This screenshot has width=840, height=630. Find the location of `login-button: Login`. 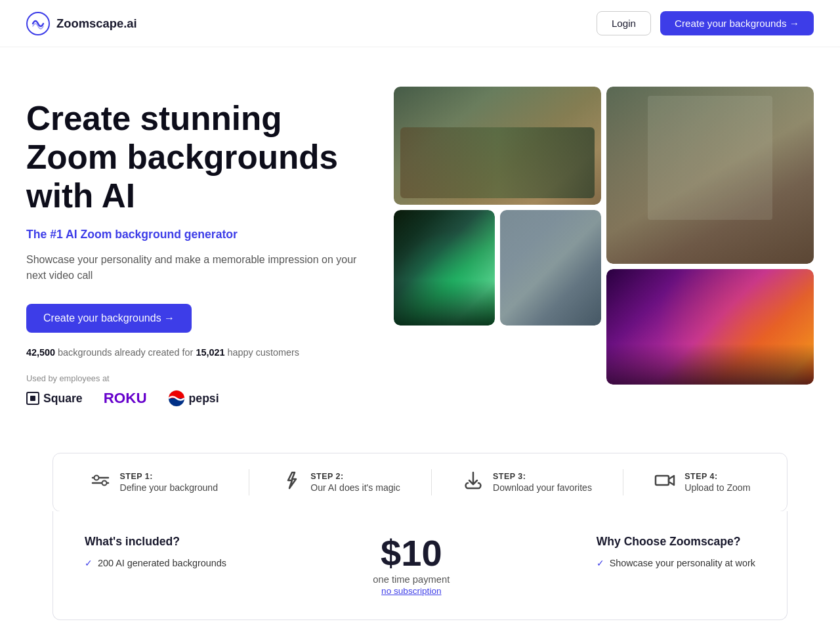

login-button: Login is located at coordinates (623, 24).